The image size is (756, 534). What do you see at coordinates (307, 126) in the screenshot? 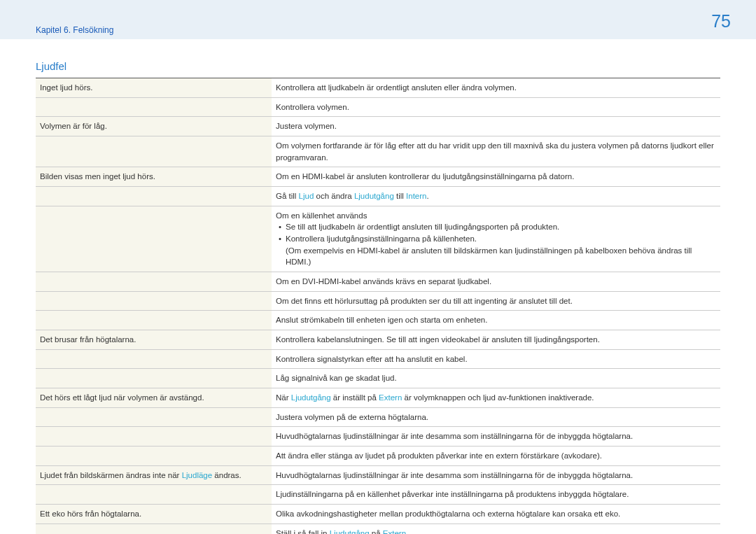
I see `solution-text: Justera volymen.` at bounding box center [307, 126].